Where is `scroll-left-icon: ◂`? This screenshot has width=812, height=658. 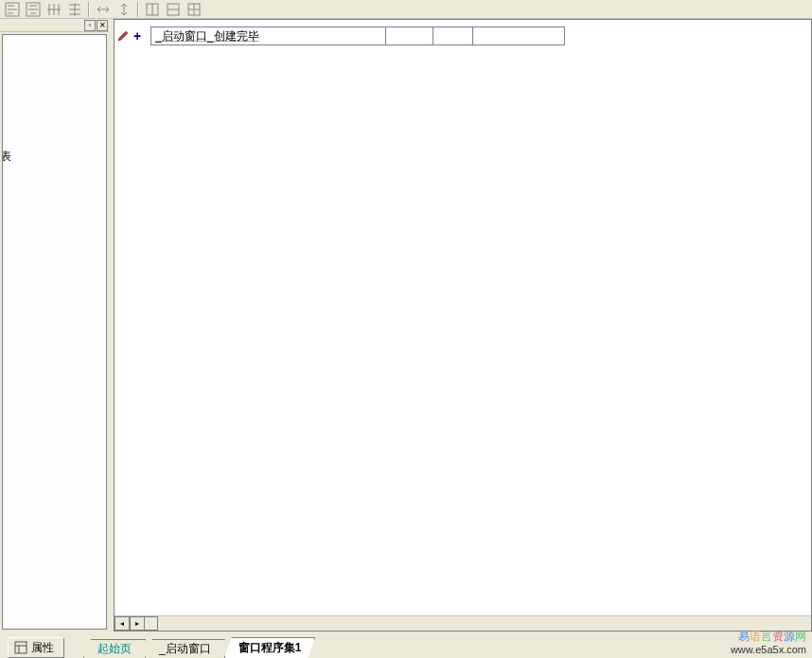 scroll-left-icon: ◂ is located at coordinates (122, 623).